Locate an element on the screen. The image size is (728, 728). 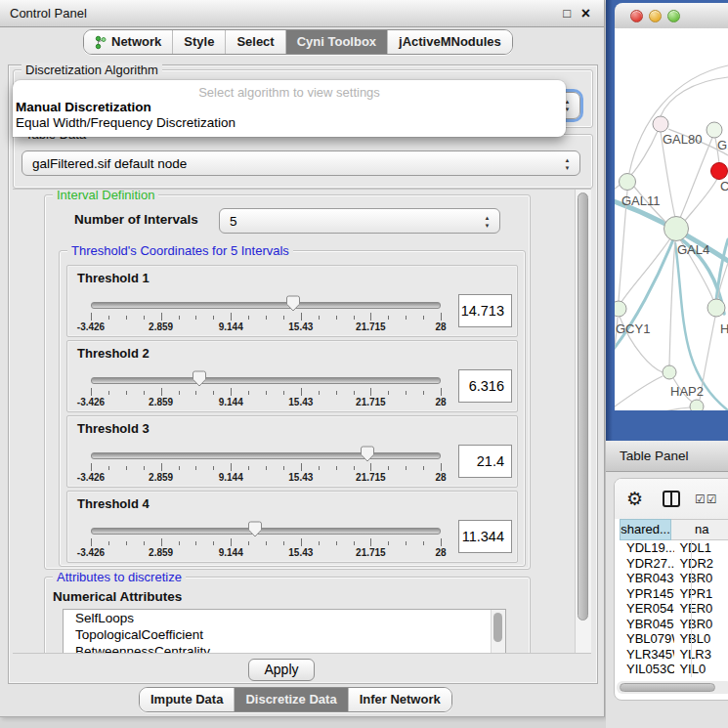
cell-shared-name: YDL19... is located at coordinates (647, 548).